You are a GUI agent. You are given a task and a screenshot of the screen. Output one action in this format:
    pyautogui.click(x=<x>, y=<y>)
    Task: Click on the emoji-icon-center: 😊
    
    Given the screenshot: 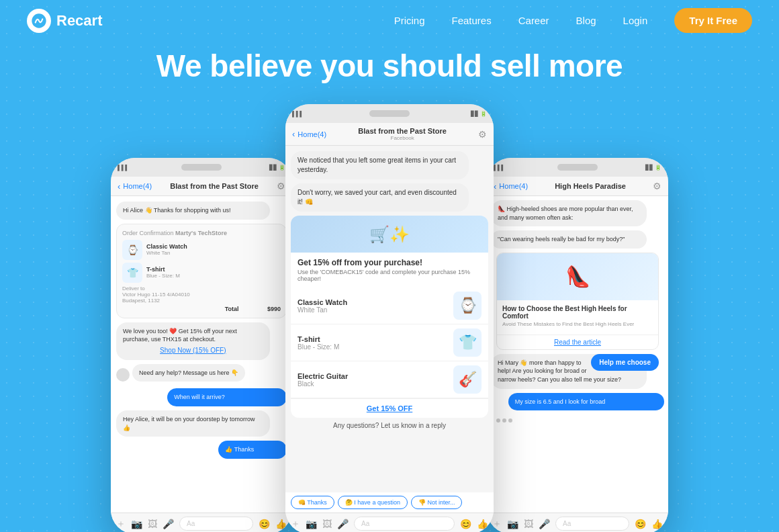 What is the action you would take?
    pyautogui.click(x=466, y=524)
    